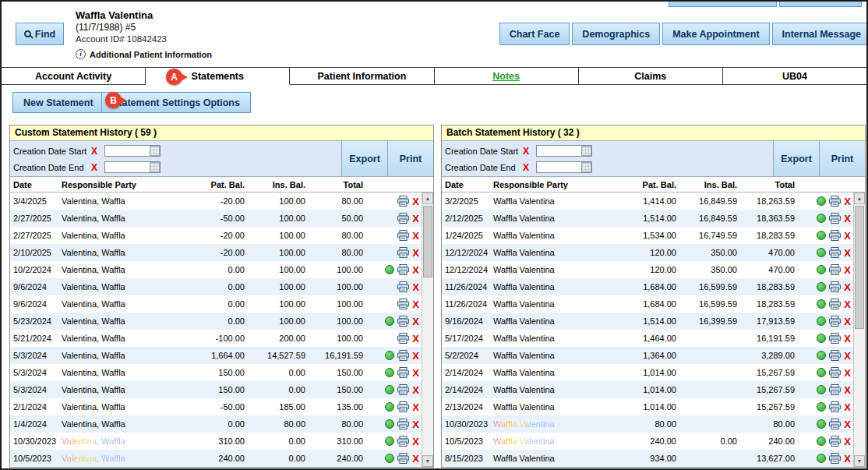 The height and width of the screenshot is (470, 868). Describe the element at coordinates (427, 330) in the screenshot. I see `scrollbar: ▲ ▼` at that location.